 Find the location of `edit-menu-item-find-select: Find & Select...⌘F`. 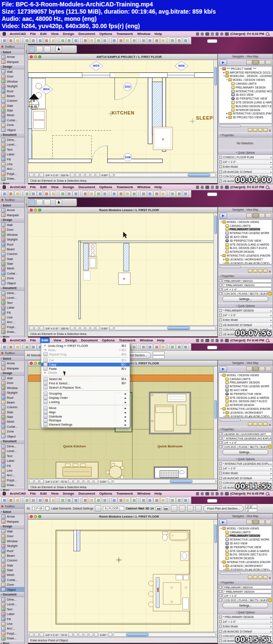

edit-menu-item-find-select: Find & Select...⌘F is located at coordinates (85, 384).